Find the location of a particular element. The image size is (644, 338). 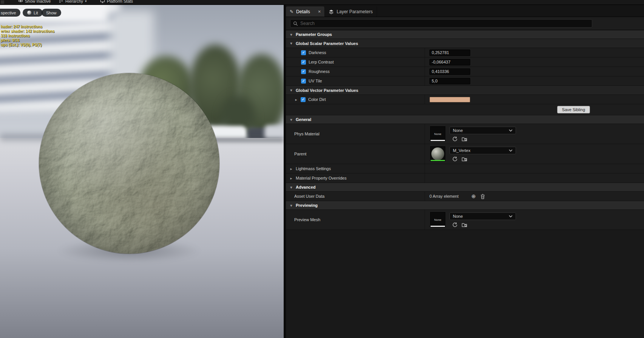

roughness-checkbox: ✓ is located at coordinates (304, 72).